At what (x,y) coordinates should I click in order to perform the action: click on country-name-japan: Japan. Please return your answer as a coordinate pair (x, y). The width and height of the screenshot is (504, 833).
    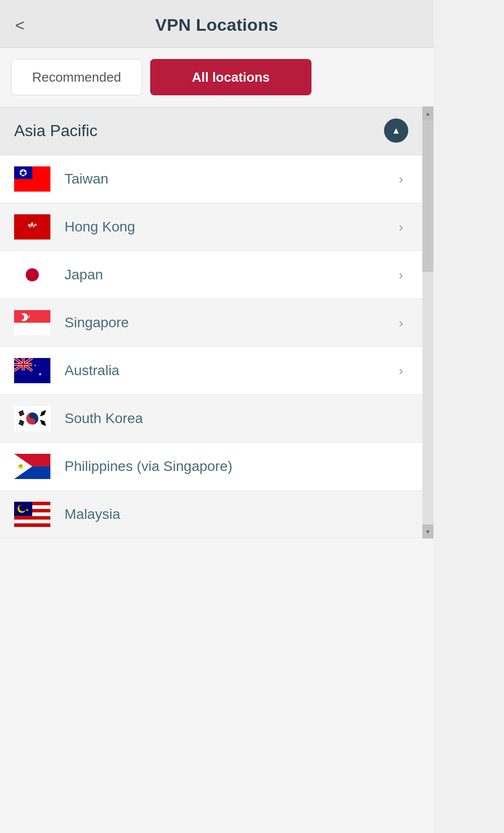
    Looking at the image, I should click on (232, 275).